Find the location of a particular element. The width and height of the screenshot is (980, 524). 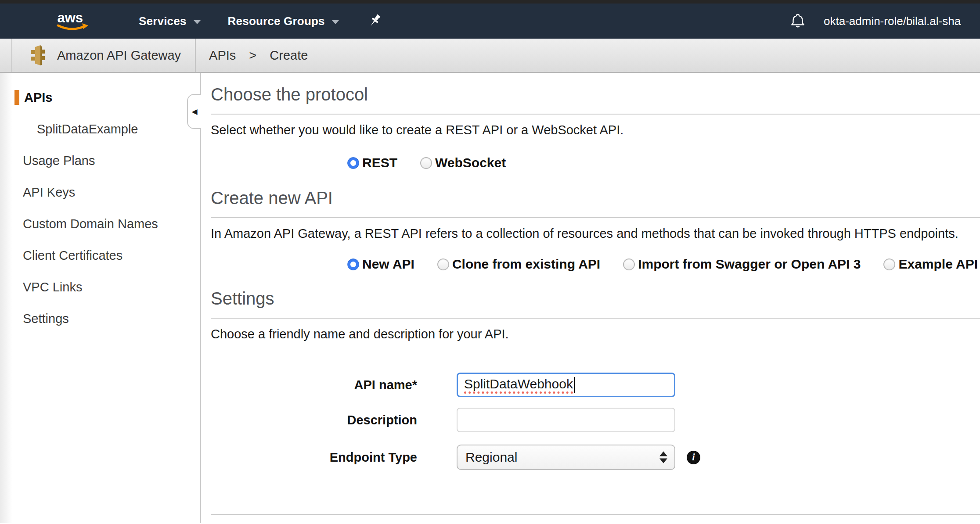

section-title-create-new-api: Create new API is located at coordinates (595, 198).